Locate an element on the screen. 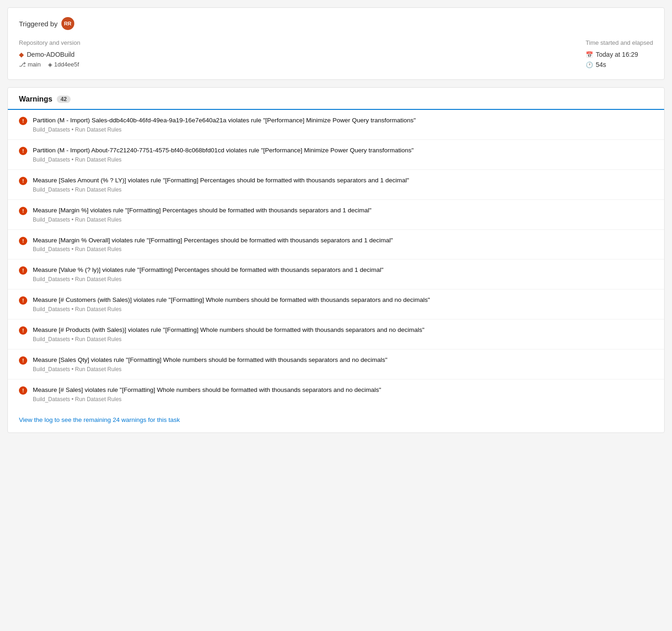 The image size is (672, 631). branch-commit-row: ⎇ main ◈ 1dd4ee5f is located at coordinates (50, 65).